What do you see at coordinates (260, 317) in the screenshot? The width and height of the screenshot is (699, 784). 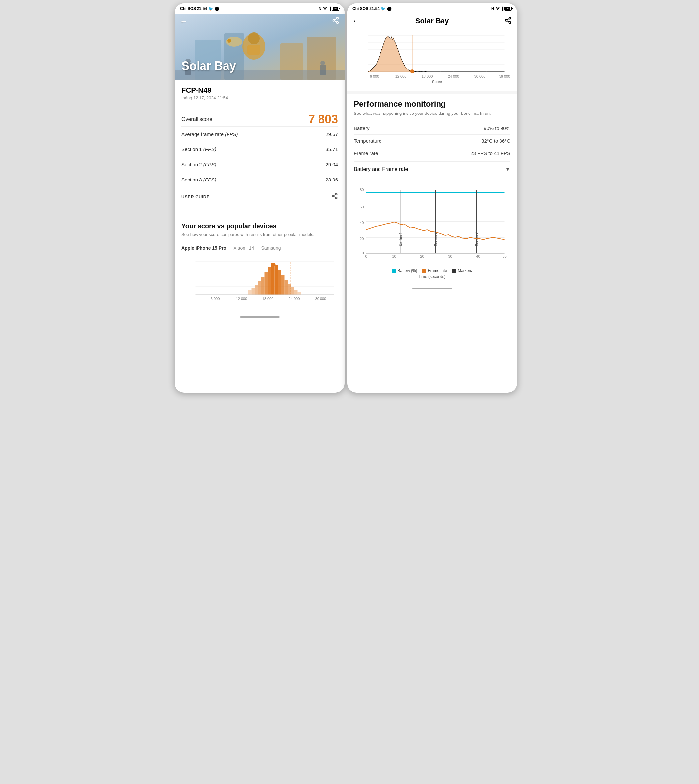 I see `home-indicator-left` at bounding box center [260, 317].